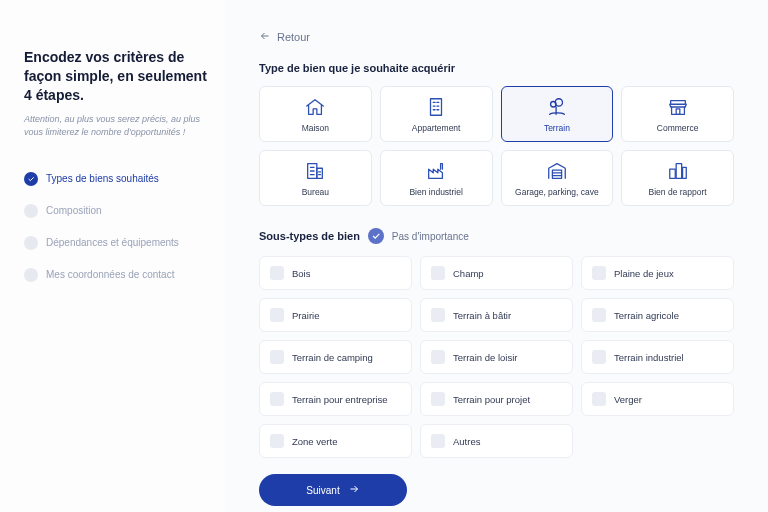 This screenshot has height=512, width=768. I want to click on subtype-card: Verger, so click(658, 399).